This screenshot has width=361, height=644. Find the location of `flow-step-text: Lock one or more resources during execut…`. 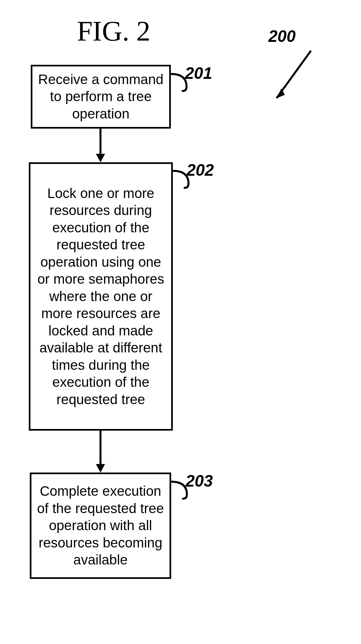

flow-step-text: Lock one or more resources during execut… is located at coordinates (101, 296).